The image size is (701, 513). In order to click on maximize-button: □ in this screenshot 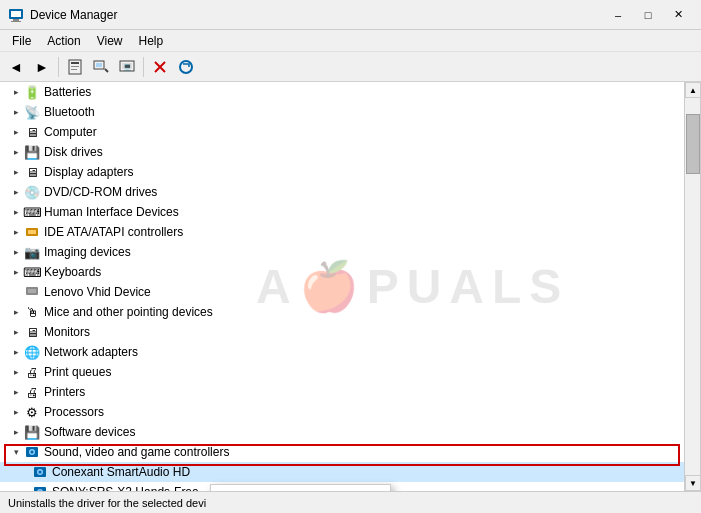, I will do `click(648, 15)`.